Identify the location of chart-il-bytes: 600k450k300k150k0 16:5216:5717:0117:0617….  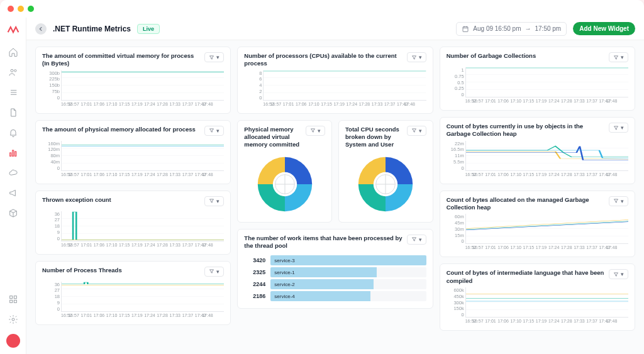
(537, 306).